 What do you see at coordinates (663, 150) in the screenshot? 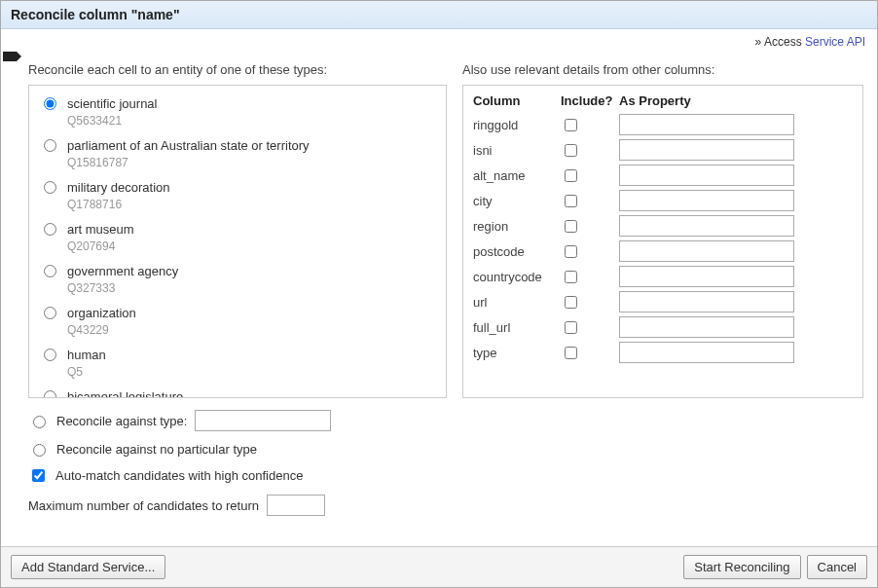
I see `details-row: isni` at bounding box center [663, 150].